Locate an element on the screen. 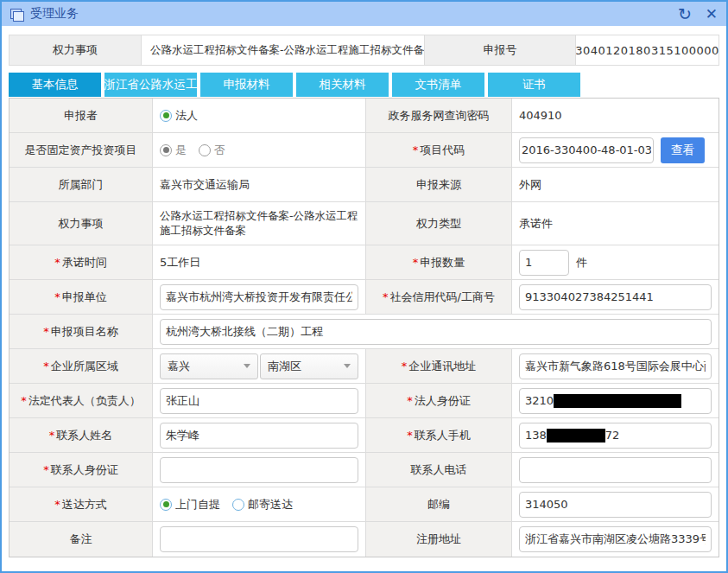 This screenshot has width=728, height=573. region-city-select: 嘉兴 is located at coordinates (209, 366).